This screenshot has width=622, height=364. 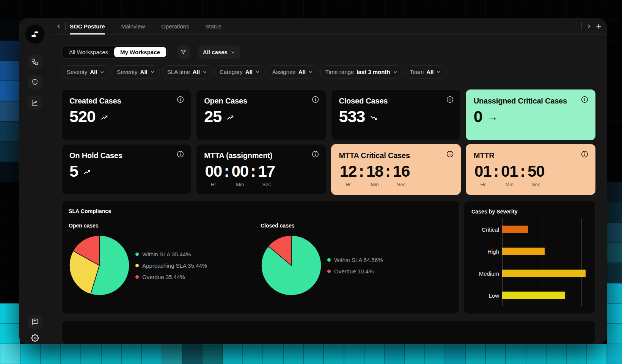 I want to click on tab-status: Status, so click(x=213, y=27).